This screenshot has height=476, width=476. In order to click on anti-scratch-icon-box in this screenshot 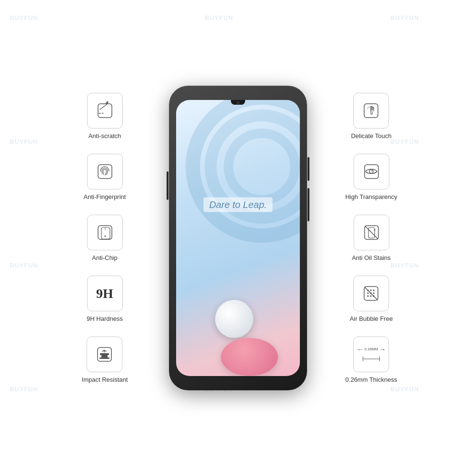, I will do `click(105, 110)`.